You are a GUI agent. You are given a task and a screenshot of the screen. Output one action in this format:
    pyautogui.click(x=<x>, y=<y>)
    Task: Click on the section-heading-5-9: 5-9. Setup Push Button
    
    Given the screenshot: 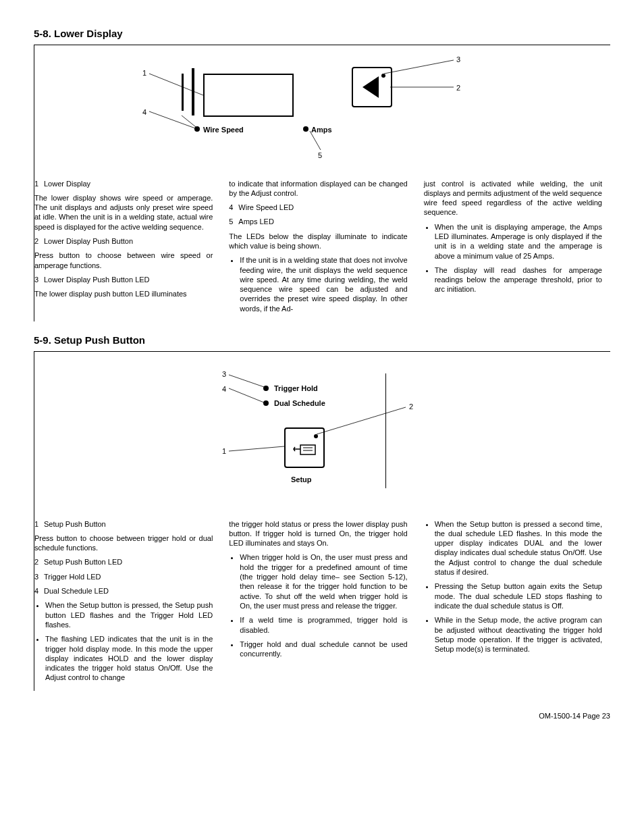 What is the action you would take?
    pyautogui.click(x=322, y=340)
    